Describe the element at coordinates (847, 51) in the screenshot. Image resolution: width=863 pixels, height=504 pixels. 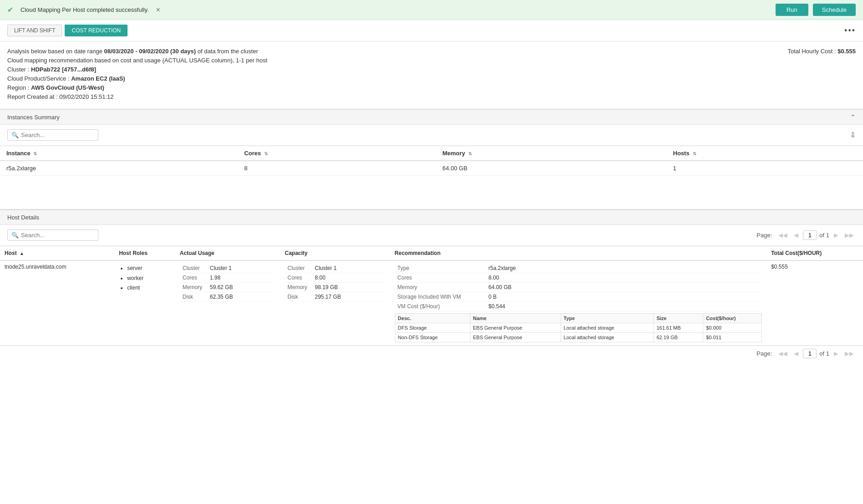
I see `total-cost-value: $0.555` at that location.